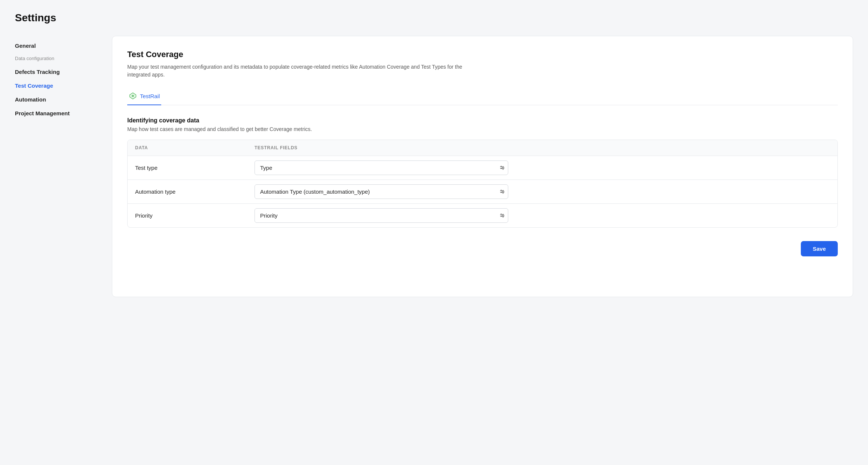  Describe the element at coordinates (819, 249) in the screenshot. I see `save-button: Save` at that location.